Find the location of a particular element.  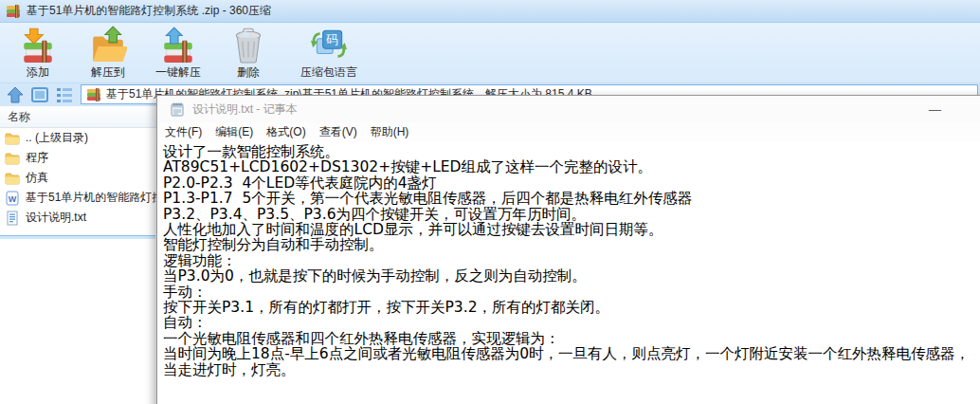

menu-edit: 编辑(E) is located at coordinates (234, 132).